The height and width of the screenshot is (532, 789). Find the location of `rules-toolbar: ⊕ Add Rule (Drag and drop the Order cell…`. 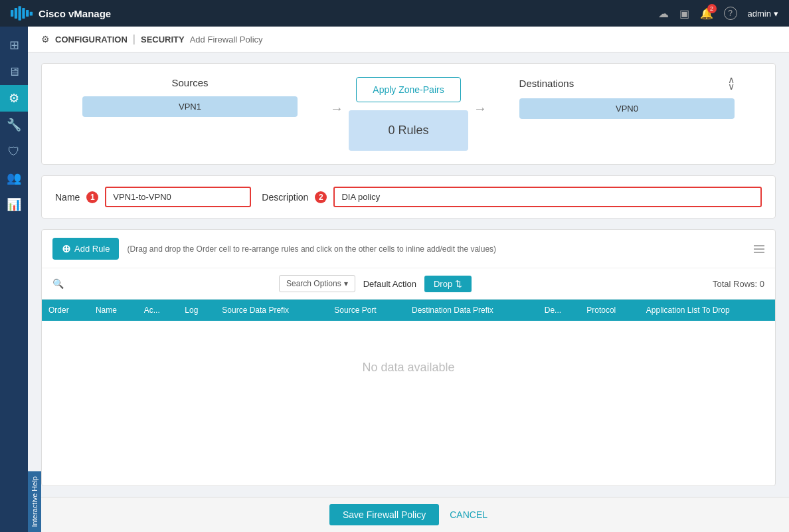

rules-toolbar: ⊕ Add Rule (Drag and drop the Order cell… is located at coordinates (408, 249).